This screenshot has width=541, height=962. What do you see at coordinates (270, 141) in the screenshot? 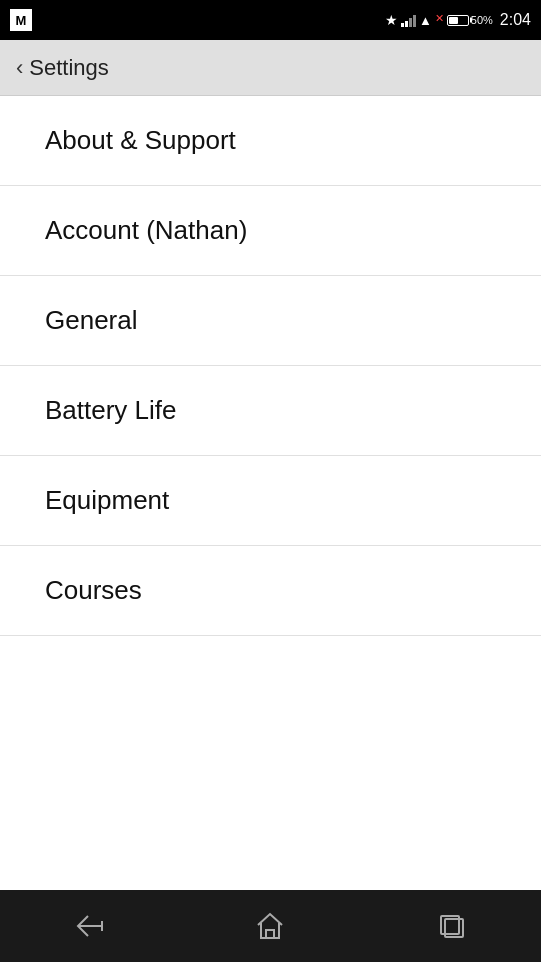
I see `settings-item-about-support: About & Support` at bounding box center [270, 141].